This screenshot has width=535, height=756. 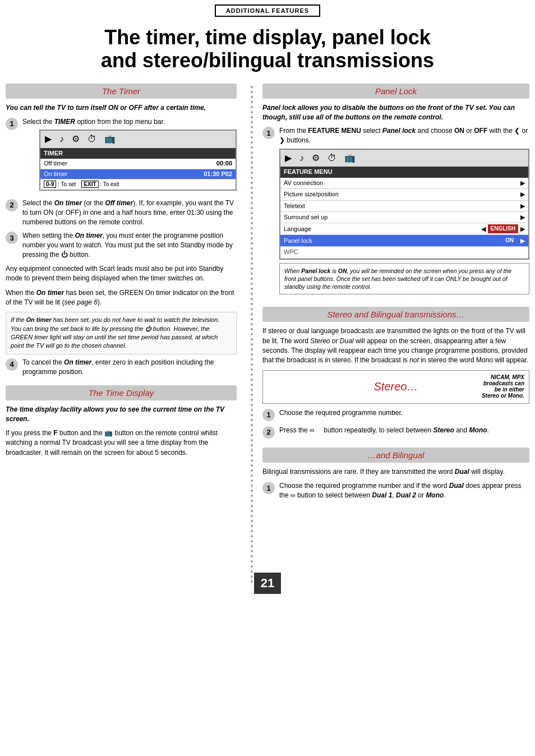 What do you see at coordinates (396, 455) in the screenshot?
I see `bilingual-header: …and Bilingual` at bounding box center [396, 455].